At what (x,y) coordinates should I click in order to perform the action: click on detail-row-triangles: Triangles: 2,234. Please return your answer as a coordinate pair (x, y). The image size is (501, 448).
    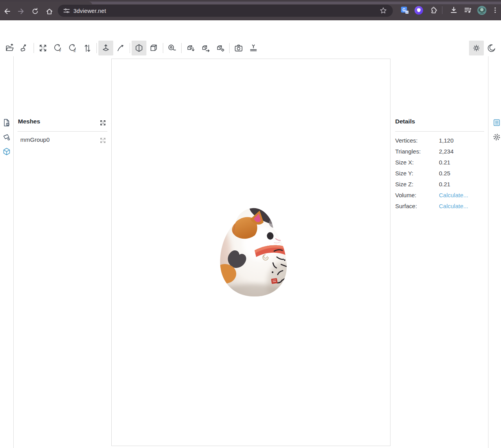
    Looking at the image, I should click on (440, 151).